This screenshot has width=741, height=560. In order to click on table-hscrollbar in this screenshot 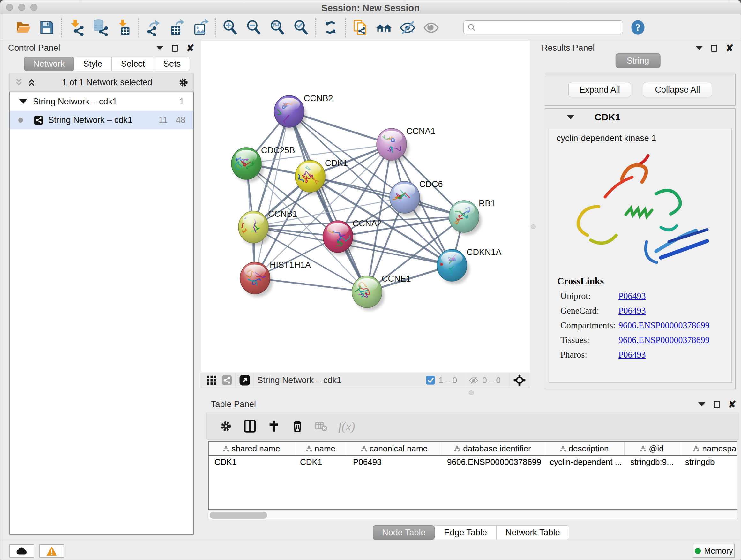, I will do `click(473, 515)`.